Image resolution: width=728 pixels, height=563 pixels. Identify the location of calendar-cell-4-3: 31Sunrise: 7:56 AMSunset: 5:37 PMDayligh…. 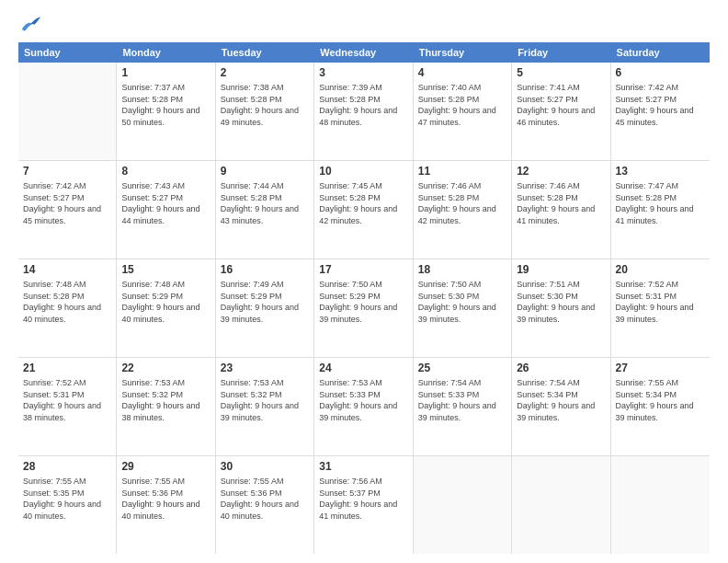
(364, 505).